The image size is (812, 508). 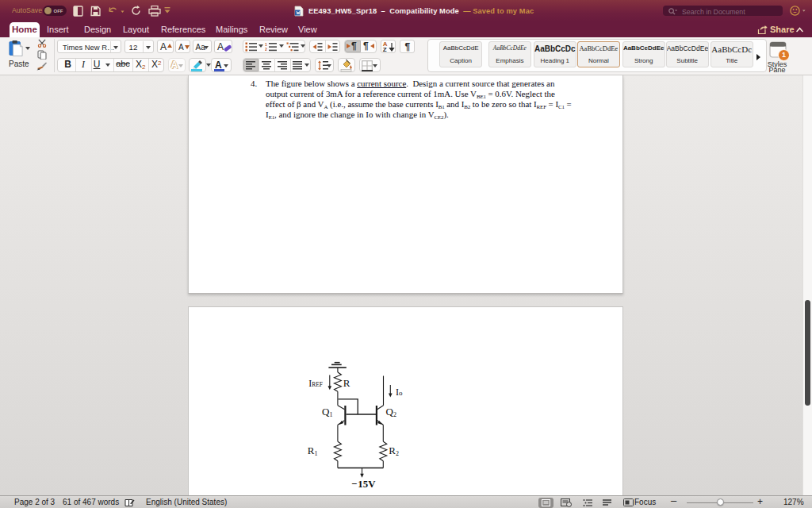 What do you see at coordinates (266, 44) in the screenshot?
I see `svg-text: 1` at bounding box center [266, 44].